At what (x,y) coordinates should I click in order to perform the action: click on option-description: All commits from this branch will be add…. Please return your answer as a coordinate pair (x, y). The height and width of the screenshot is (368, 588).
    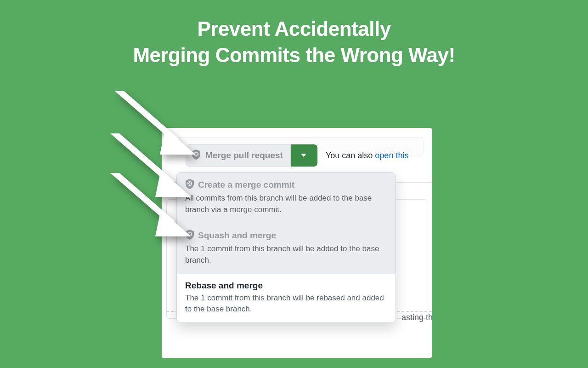
    Looking at the image, I should click on (286, 204).